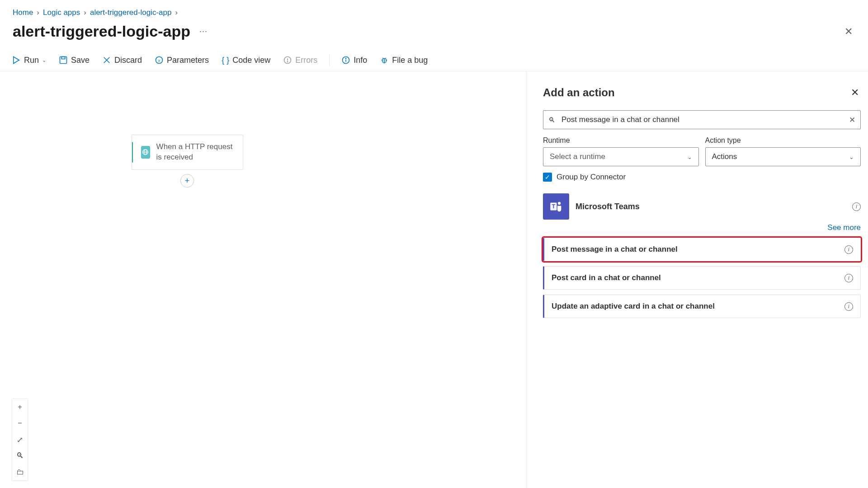 This screenshot has width=868, height=488. I want to click on map-icon: 🗀, so click(20, 472).